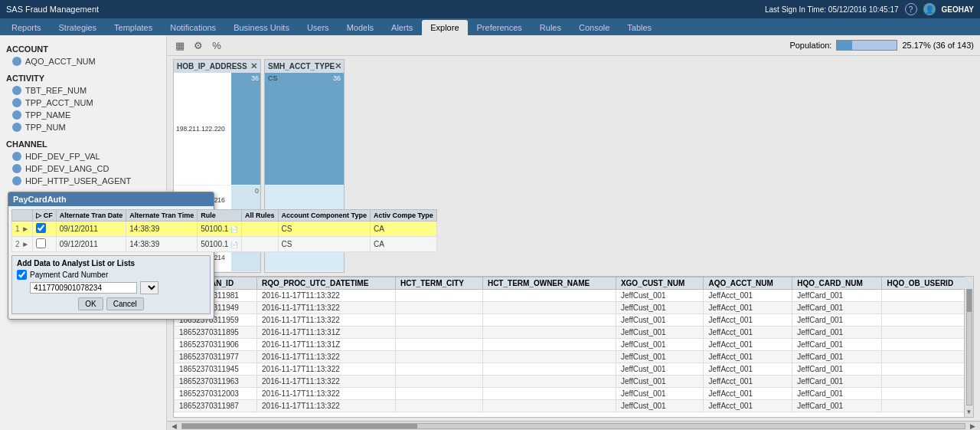 Image resolution: width=980 pixels, height=430 pixels. Describe the element at coordinates (574, 369) in the screenshot. I see `table-row: 186523703119452016-11-17T11:13:322JeffCu…` at that location.